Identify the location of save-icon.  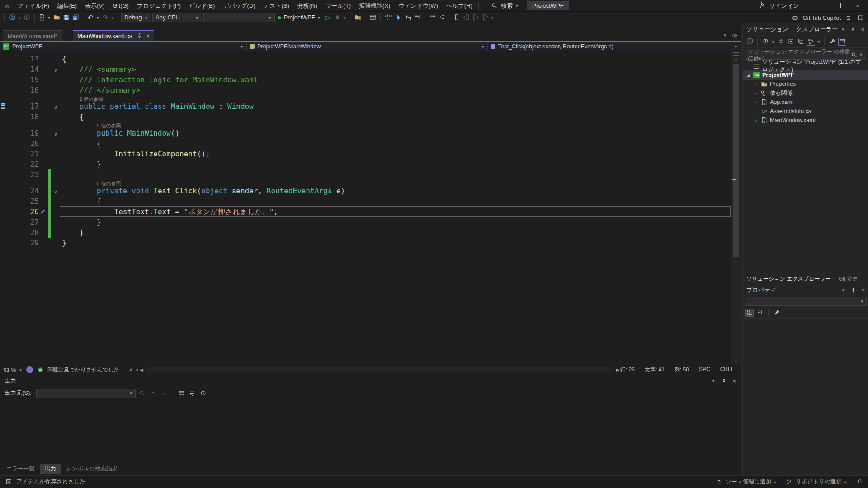
(66, 18).